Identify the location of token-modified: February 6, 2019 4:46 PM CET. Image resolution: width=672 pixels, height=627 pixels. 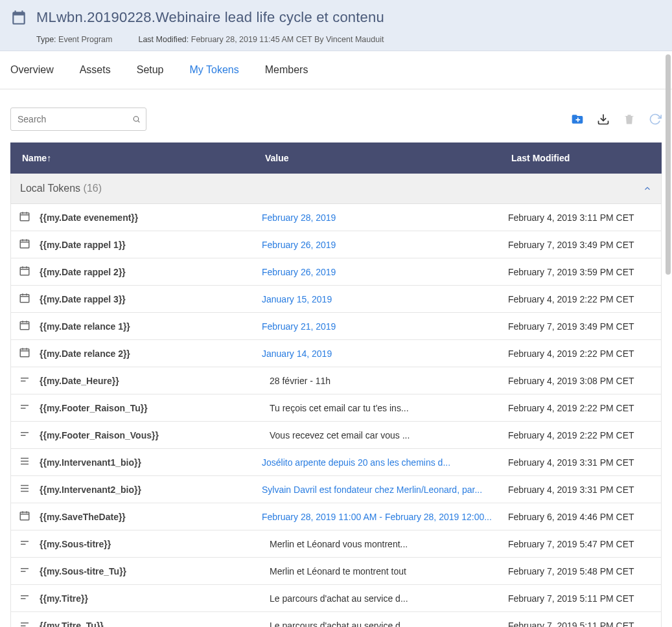
(581, 517).